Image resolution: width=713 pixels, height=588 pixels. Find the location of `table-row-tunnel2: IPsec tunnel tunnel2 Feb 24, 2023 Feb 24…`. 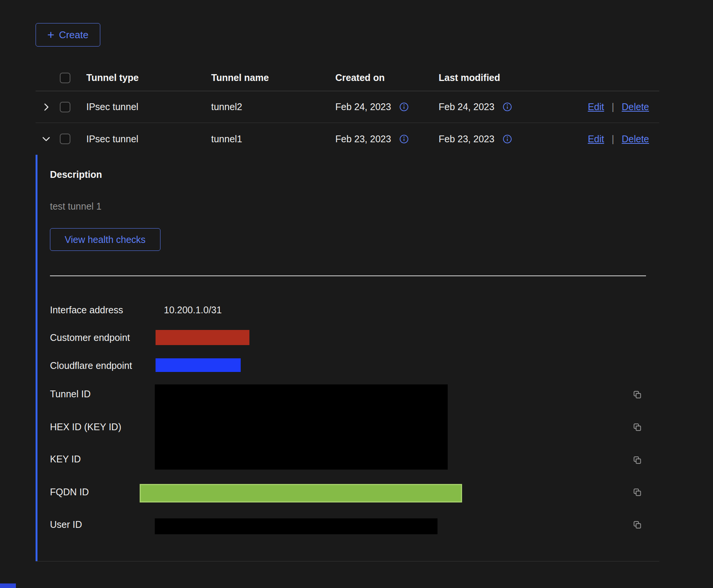

table-row-tunnel2: IPsec tunnel tunnel2 Feb 24, 2023 Feb 24… is located at coordinates (347, 107).